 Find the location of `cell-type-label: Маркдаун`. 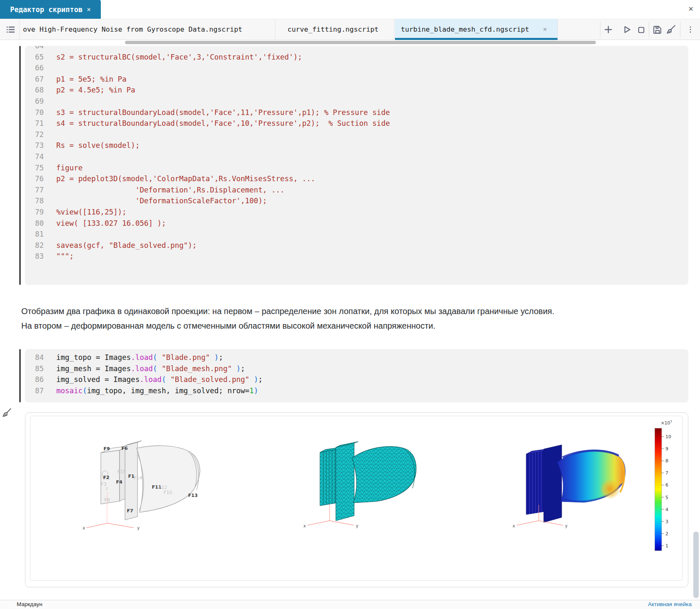

cell-type-label: Маркдаун is located at coordinates (30, 604).